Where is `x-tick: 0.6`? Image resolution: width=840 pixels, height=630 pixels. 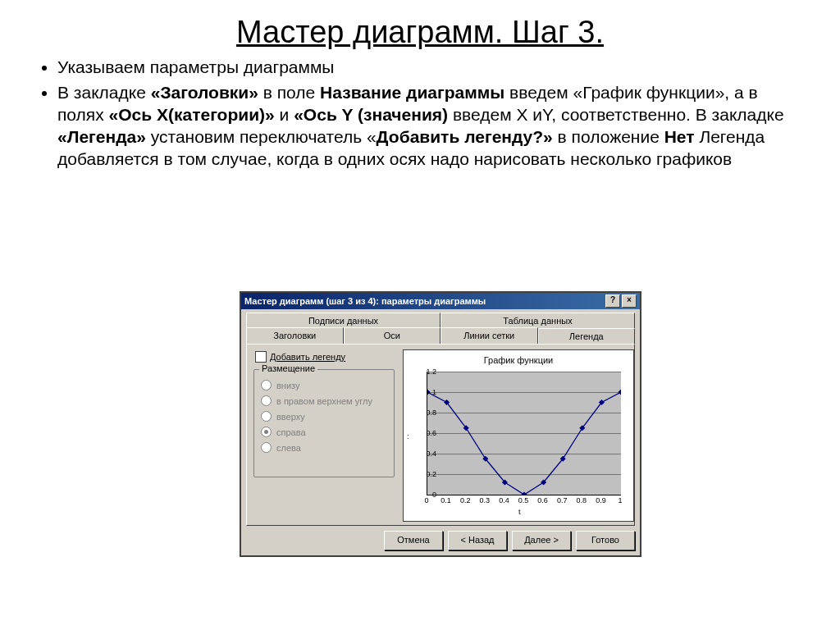 x-tick: 0.6 is located at coordinates (543, 500).